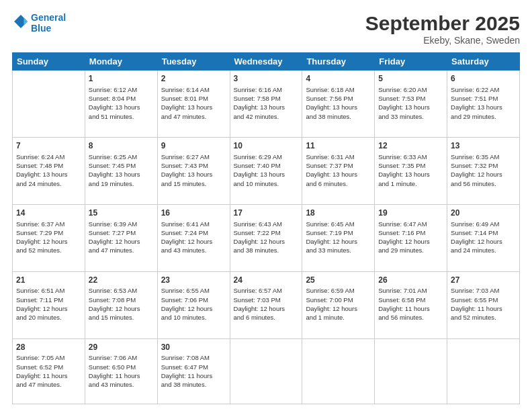 This screenshot has width=532, height=411. Describe the element at coordinates (484, 290) in the screenshot. I see `cell-text: Sunrise: 7:03 AM` at that location.